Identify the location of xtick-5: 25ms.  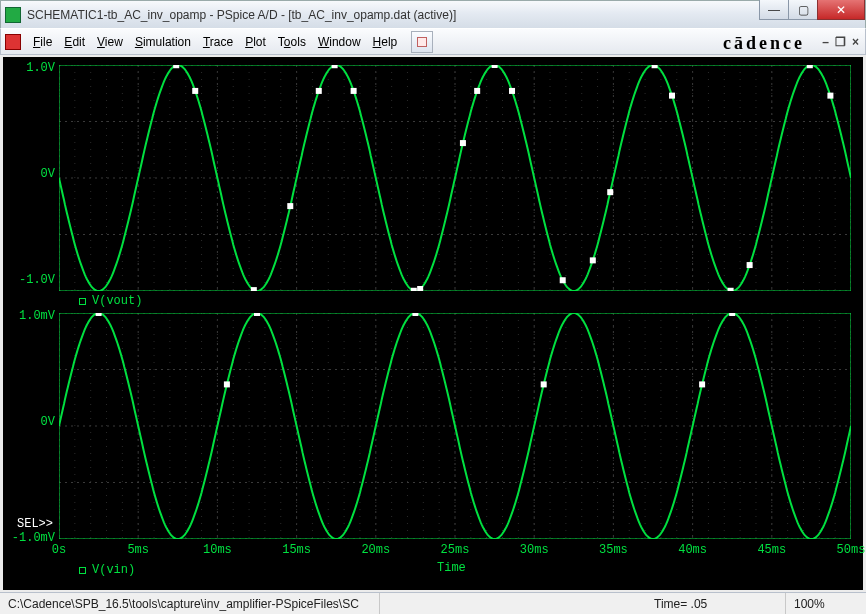
(456, 550).